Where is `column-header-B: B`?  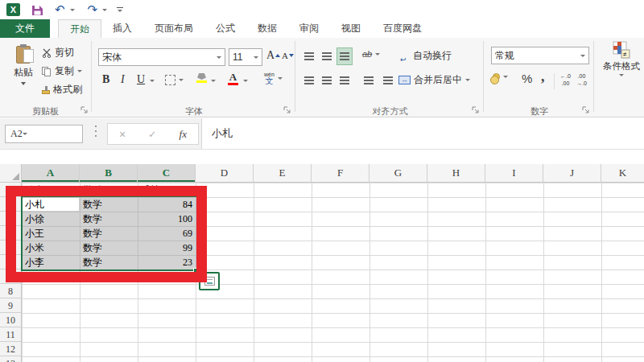
column-header-B: B is located at coordinates (109, 173).